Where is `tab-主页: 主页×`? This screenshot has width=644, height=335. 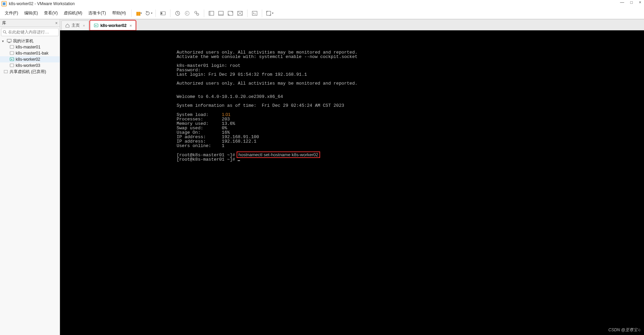 tab-主页: 主页× is located at coordinates (75, 25).